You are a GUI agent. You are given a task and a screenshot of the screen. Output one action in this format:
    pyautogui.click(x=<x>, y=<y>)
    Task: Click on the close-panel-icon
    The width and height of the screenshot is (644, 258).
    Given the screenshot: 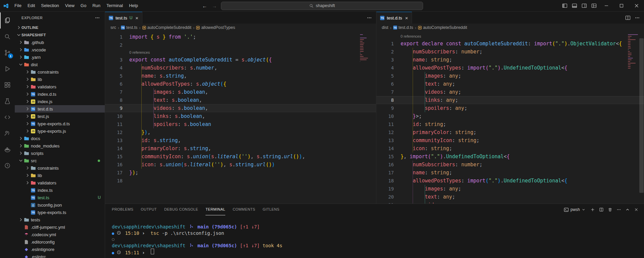 What is the action you would take?
    pyautogui.click(x=636, y=210)
    